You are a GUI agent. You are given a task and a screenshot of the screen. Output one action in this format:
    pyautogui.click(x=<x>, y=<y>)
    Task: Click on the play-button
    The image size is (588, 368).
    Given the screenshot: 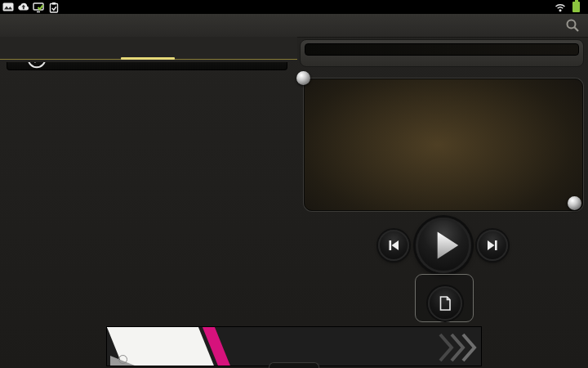 What is the action you would take?
    pyautogui.click(x=443, y=245)
    